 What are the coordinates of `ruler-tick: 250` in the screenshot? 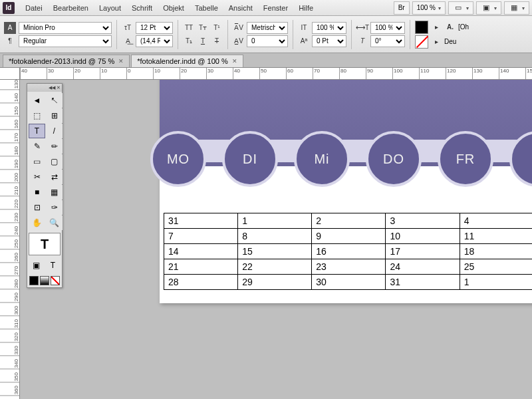 It's located at (9, 245).